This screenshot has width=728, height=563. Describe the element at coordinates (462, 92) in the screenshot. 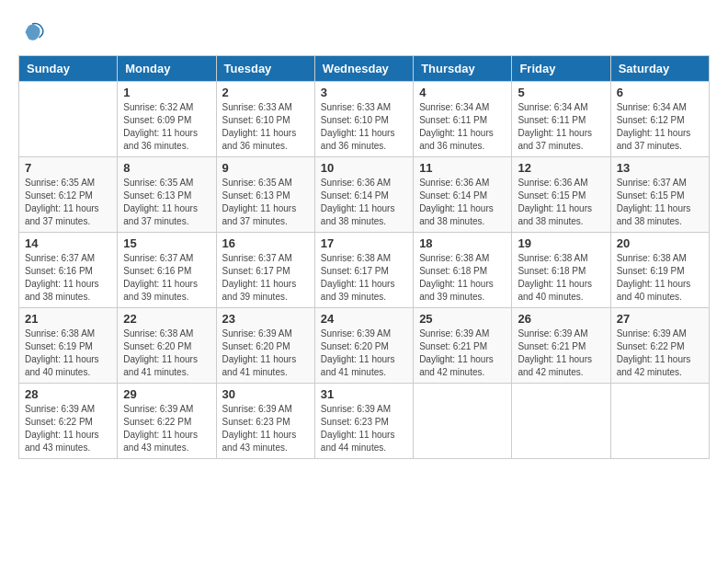

I see `day-number: 4` at that location.